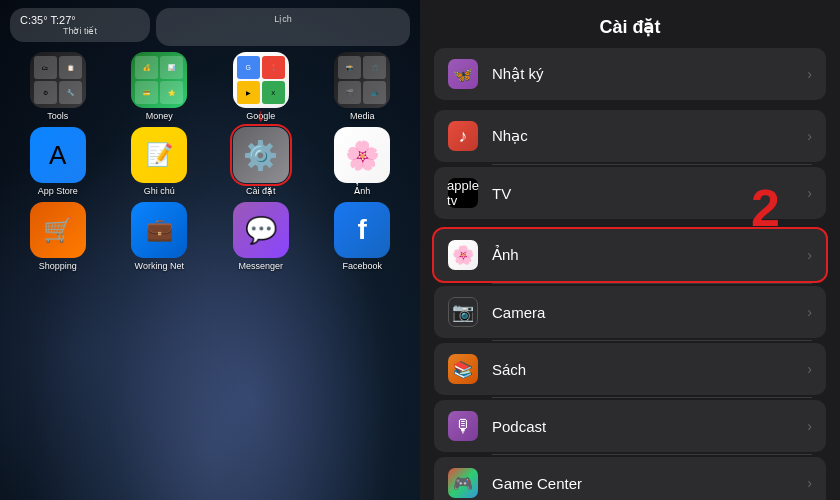 Image resolution: width=840 pixels, height=500 pixels. I want to click on app-anh: 🌸 Ảnh, so click(362, 162).